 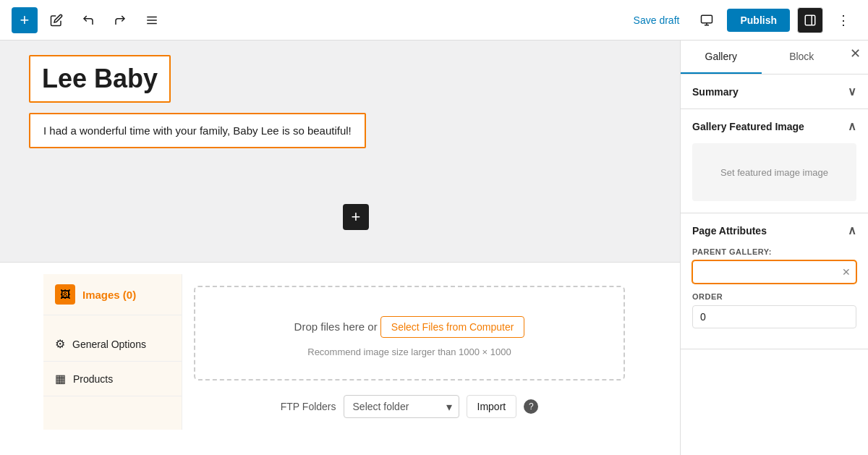 I want to click on panel-tabs: Gallery Block ✕, so click(x=774, y=58).